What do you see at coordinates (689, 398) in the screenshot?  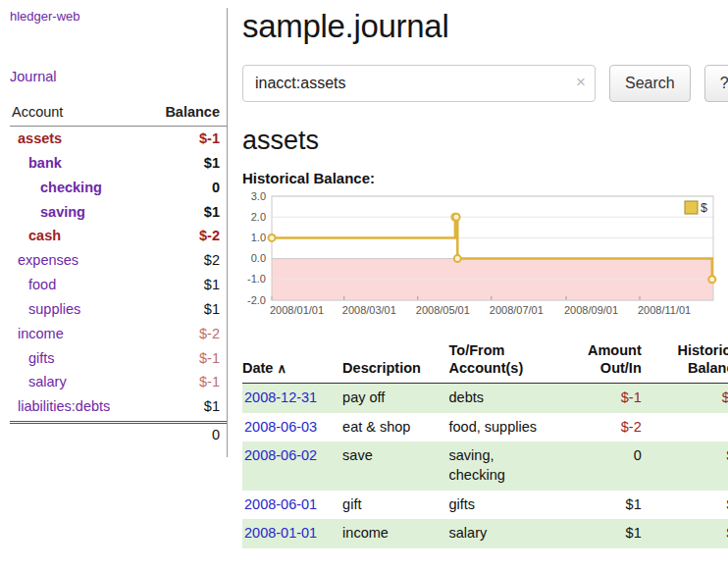 I see `transaction-balance: $-1` at bounding box center [689, 398].